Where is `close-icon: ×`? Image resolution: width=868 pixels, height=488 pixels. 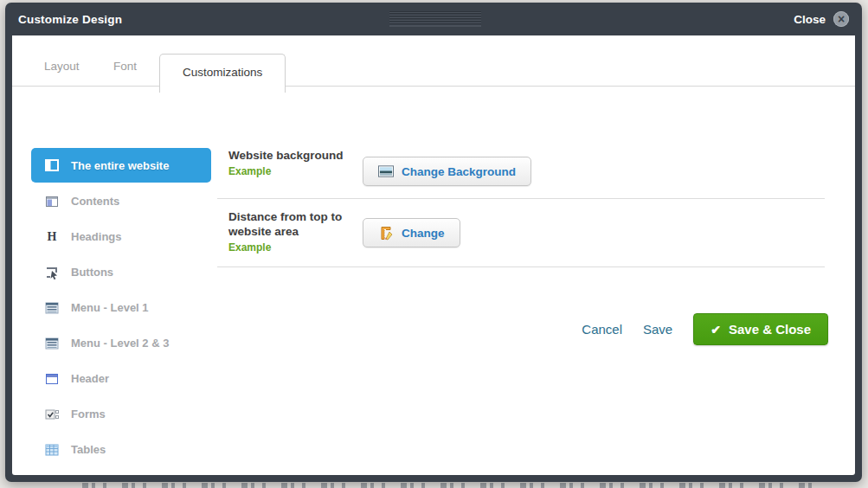
close-icon: × is located at coordinates (841, 19).